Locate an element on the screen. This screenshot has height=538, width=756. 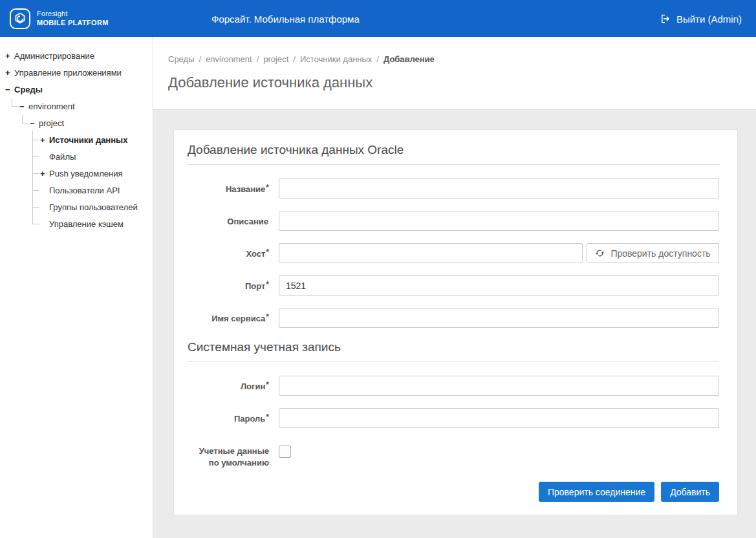
app-title: Форсайт. Мобильная платформа is located at coordinates (286, 18).